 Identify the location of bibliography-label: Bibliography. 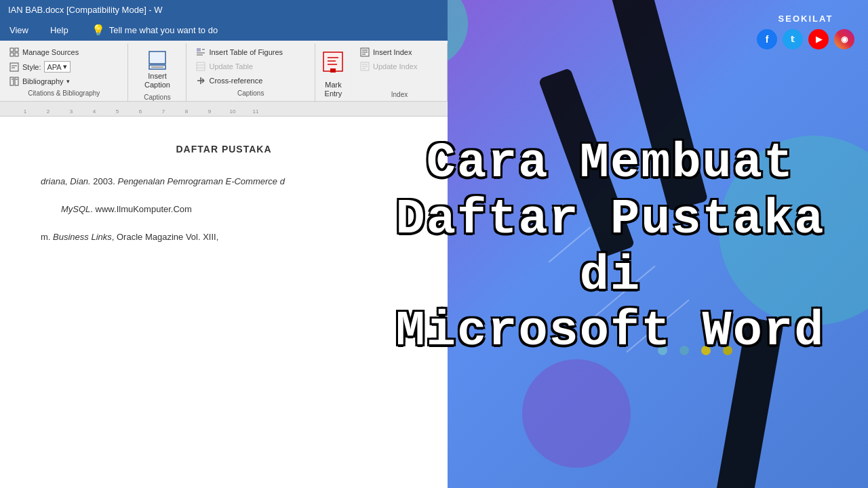
(43, 81).